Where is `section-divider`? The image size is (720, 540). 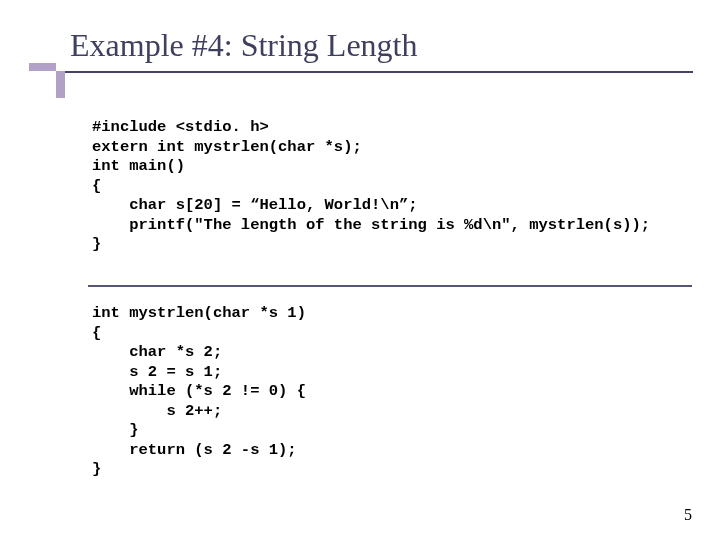
section-divider is located at coordinates (390, 286).